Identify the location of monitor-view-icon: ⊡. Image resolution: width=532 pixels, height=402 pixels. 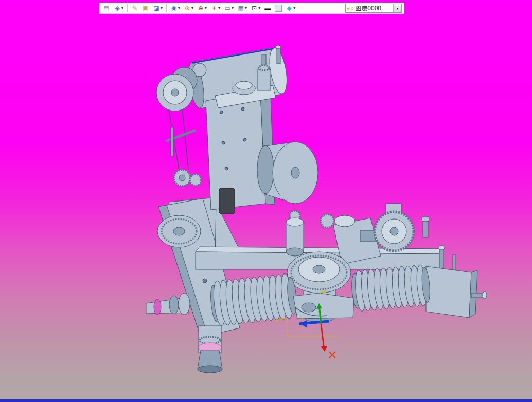
(254, 8).